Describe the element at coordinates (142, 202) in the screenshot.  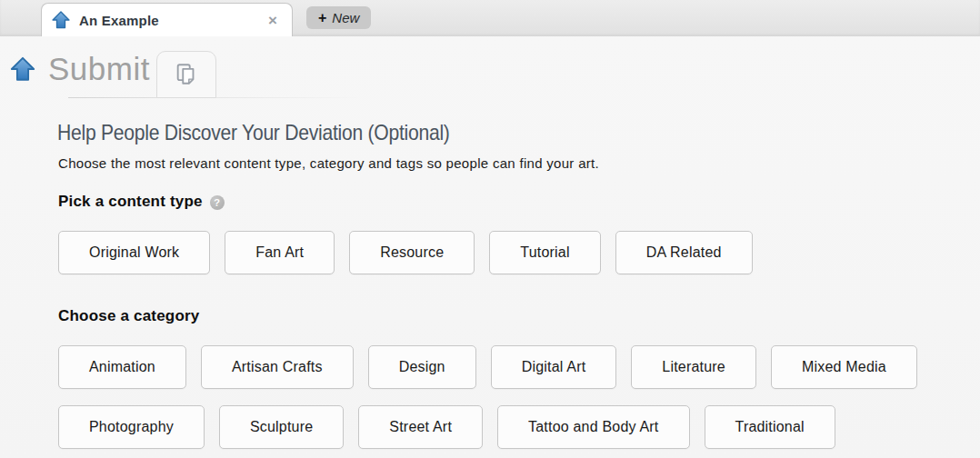
I see `content-type-section-label: Pick a content type ?` at that location.